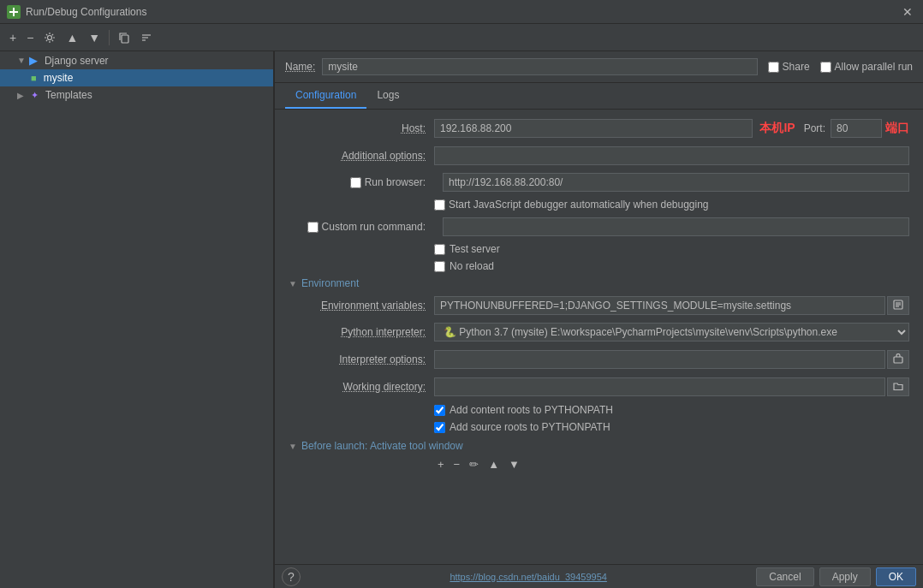 The image size is (923, 588). What do you see at coordinates (356, 183) in the screenshot?
I see `run-browser-checkbox` at bounding box center [356, 183].